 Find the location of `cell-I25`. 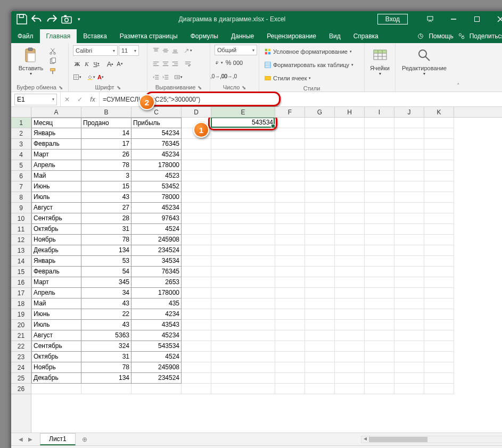

cell-I25 is located at coordinates (380, 378).